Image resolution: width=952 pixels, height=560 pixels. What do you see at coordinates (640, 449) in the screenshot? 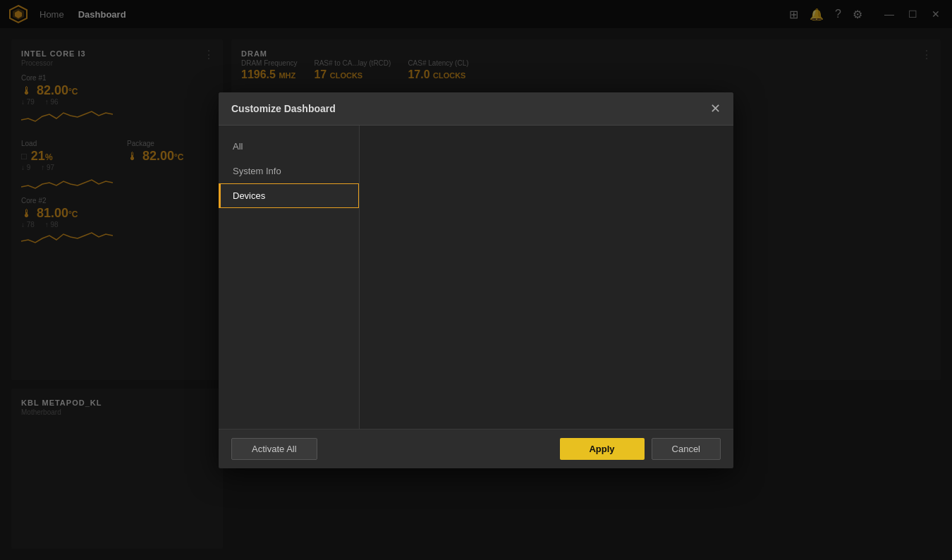
I see `footer-right-buttons: Apply Cancel` at bounding box center [640, 449].